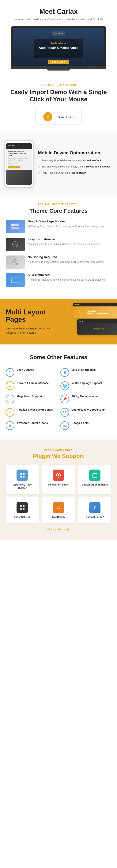  I want to click on shortcodes-label: Lots of Shortcodes, so click(83, 370).